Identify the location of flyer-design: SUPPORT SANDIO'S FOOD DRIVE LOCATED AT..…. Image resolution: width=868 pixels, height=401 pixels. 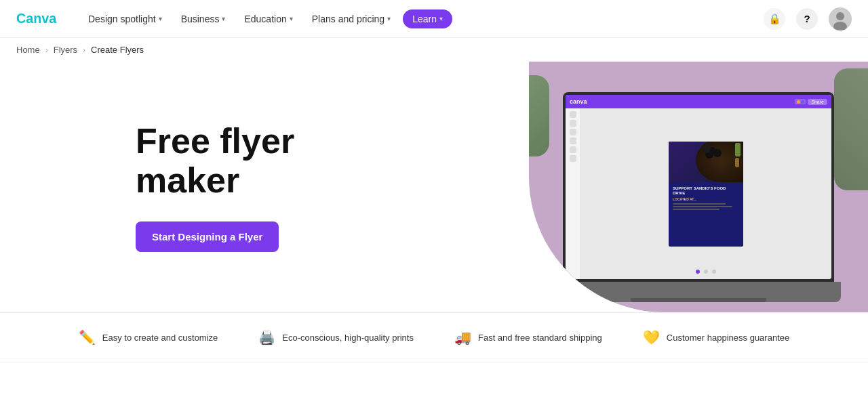
(706, 194).